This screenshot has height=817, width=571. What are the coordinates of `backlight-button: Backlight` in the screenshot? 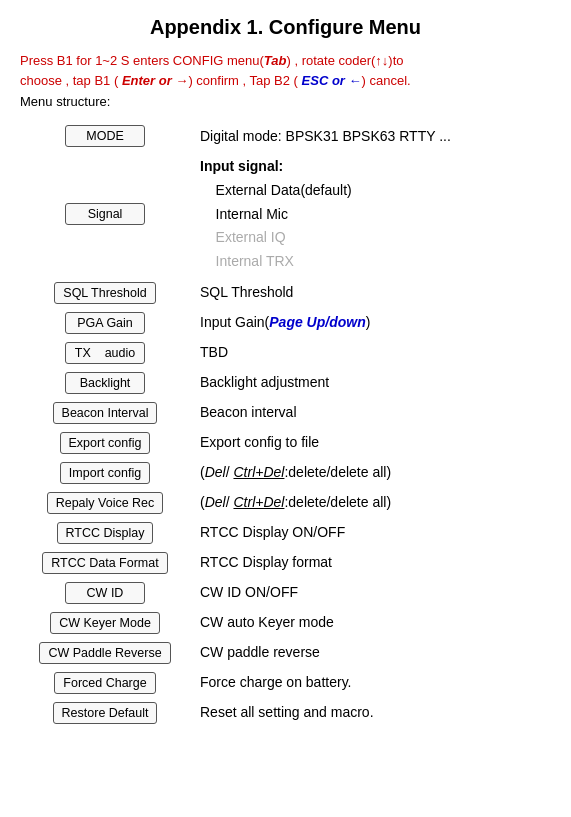 It's located at (105, 383).